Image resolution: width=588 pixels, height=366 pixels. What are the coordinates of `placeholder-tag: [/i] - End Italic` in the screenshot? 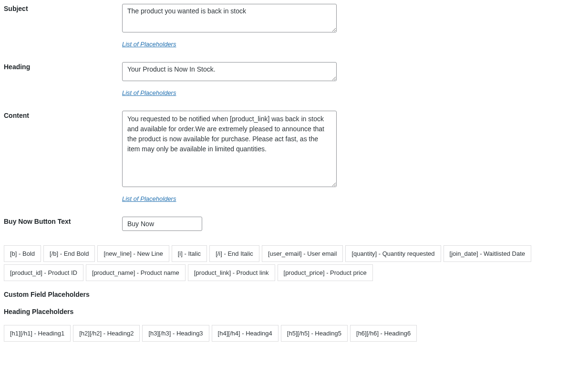 It's located at (235, 254).